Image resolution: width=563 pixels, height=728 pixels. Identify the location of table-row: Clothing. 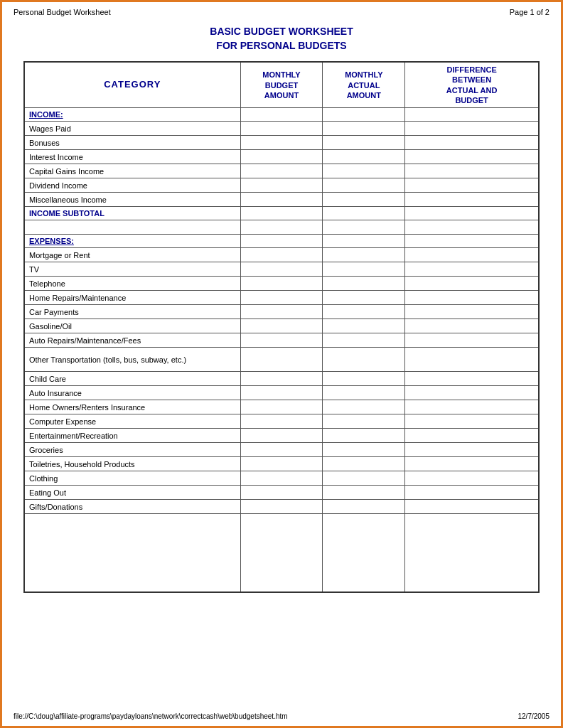
(282, 478).